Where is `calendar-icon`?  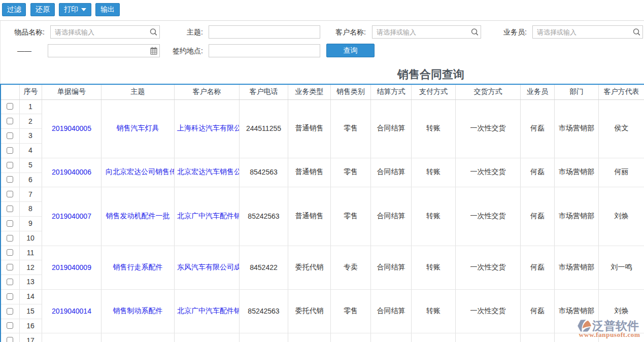
calendar-icon is located at coordinates (154, 51).